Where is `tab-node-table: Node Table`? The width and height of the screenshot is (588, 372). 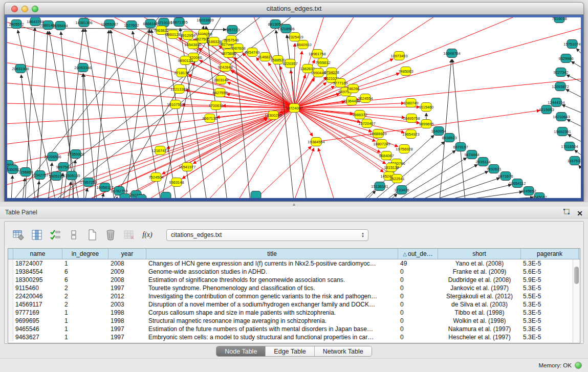 tab-node-table: Node Table is located at coordinates (241, 351).